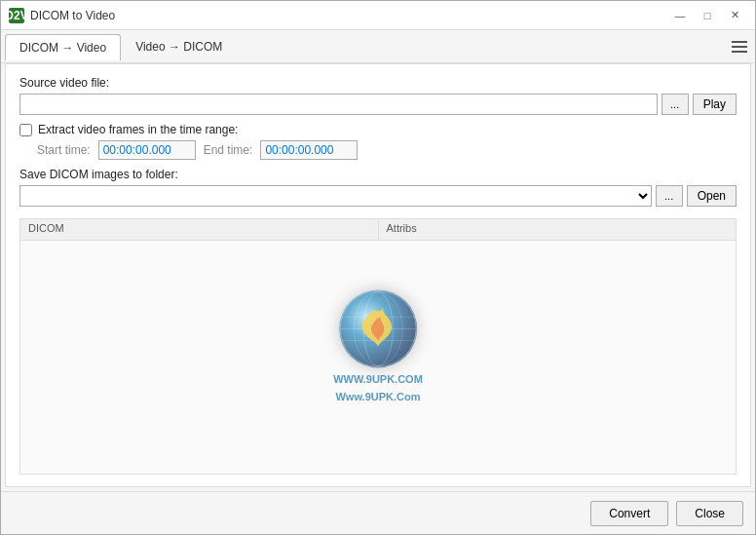 The height and width of the screenshot is (535, 756). Describe the element at coordinates (147, 150) in the screenshot. I see `start-time-input` at that location.